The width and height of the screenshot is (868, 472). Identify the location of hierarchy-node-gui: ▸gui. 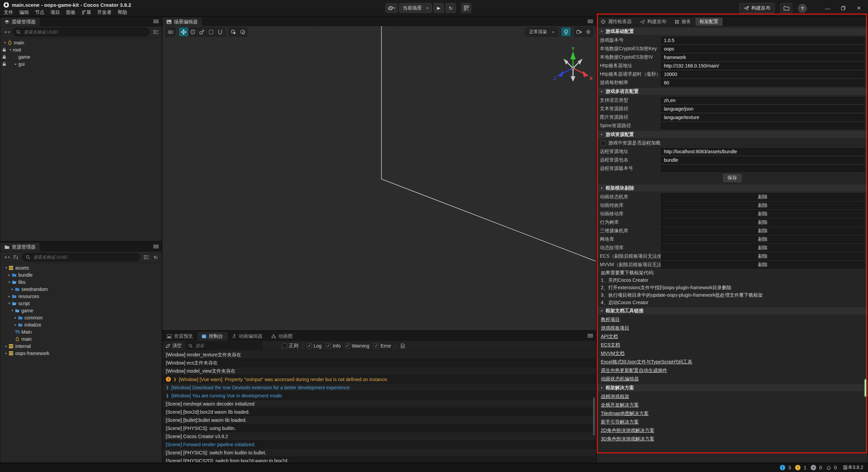
(81, 64).